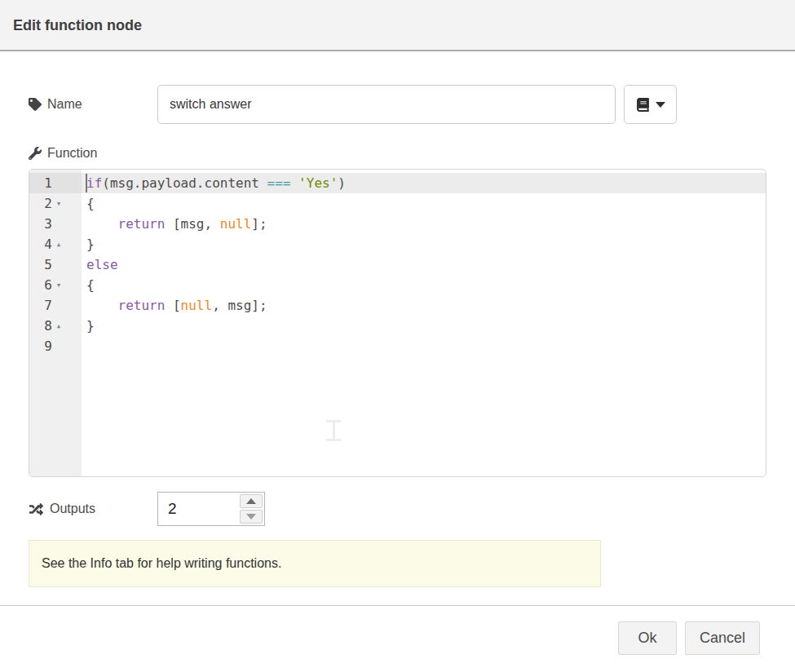 The image size is (795, 672). Describe the element at coordinates (55, 183) in the screenshot. I see `line-number: 1` at that location.